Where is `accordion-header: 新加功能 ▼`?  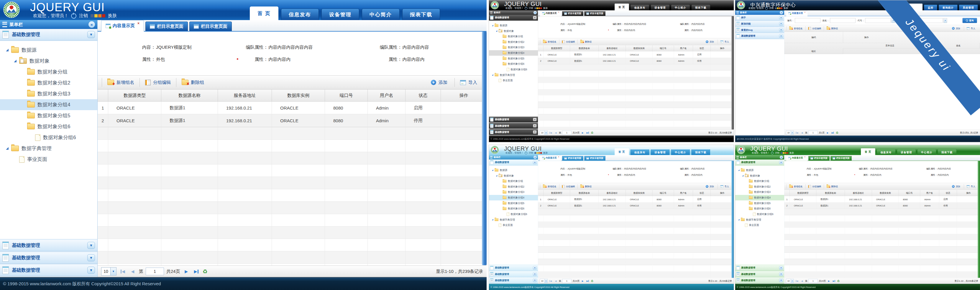
accordion-header: 新加功能 ▼ is located at coordinates (760, 24).